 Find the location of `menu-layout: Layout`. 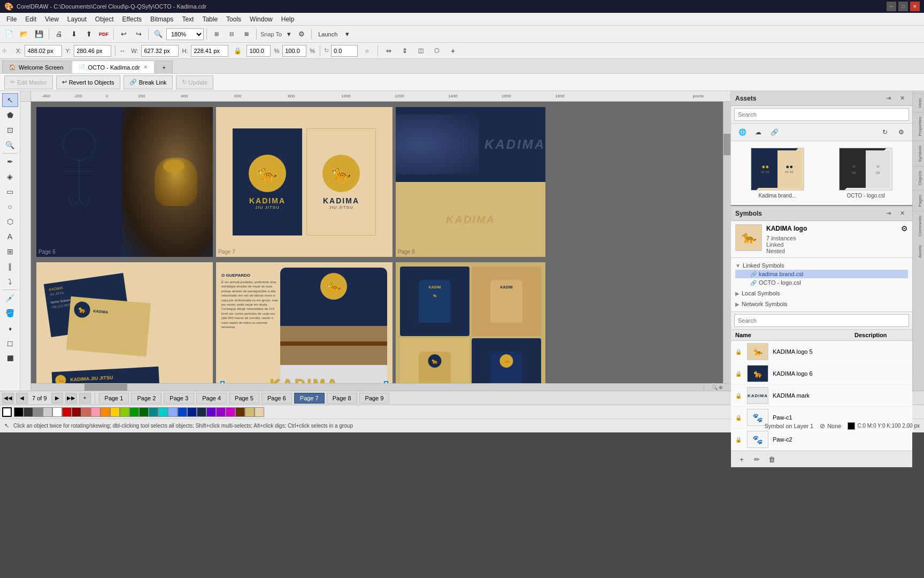

menu-layout: Layout is located at coordinates (77, 19).